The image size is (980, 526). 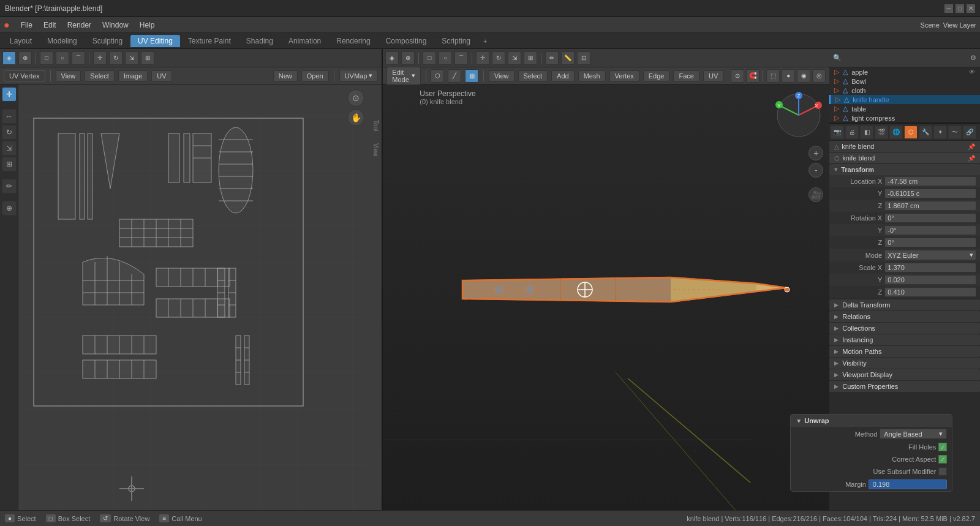 I want to click on vp-overlay-toggle: ◉, so click(x=804, y=76).